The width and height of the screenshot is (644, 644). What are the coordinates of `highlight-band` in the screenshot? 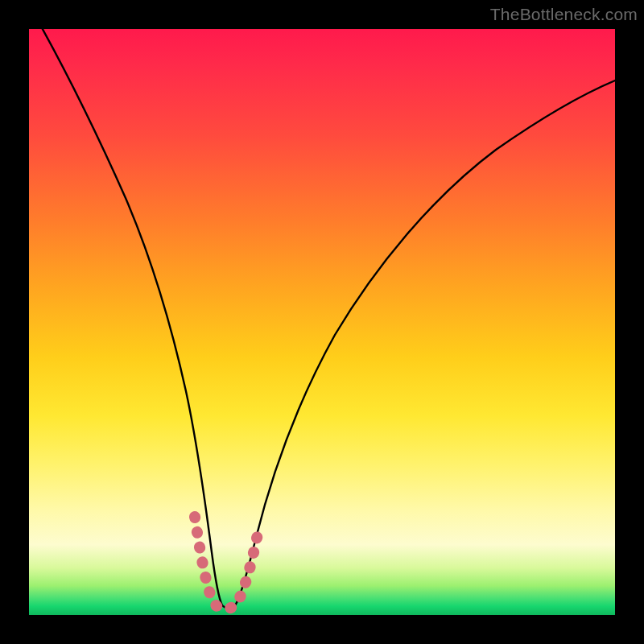 It's located at (227, 563).